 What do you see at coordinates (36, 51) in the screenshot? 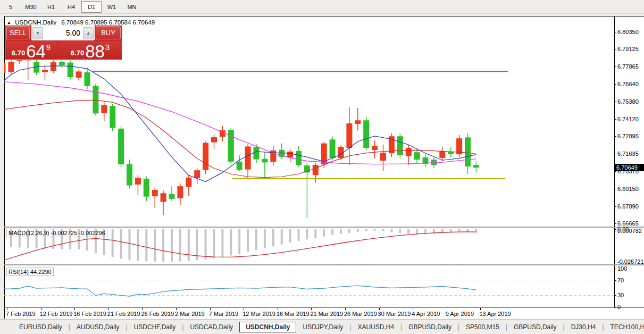
I see `sell-price-big-digits: 64` at bounding box center [36, 51].